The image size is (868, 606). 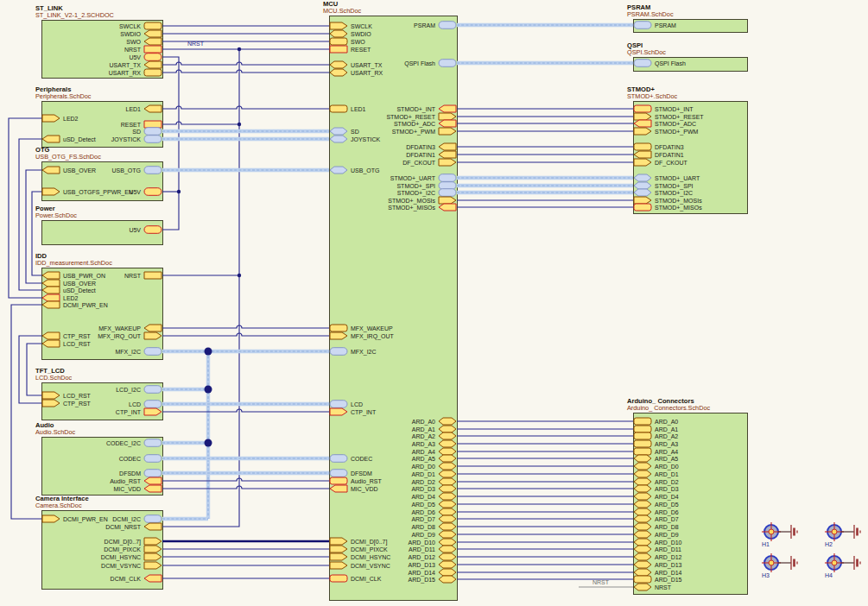 What do you see at coordinates (153, 473) in the screenshot?
I see `port-audio-dfsdm` at bounding box center [153, 473].